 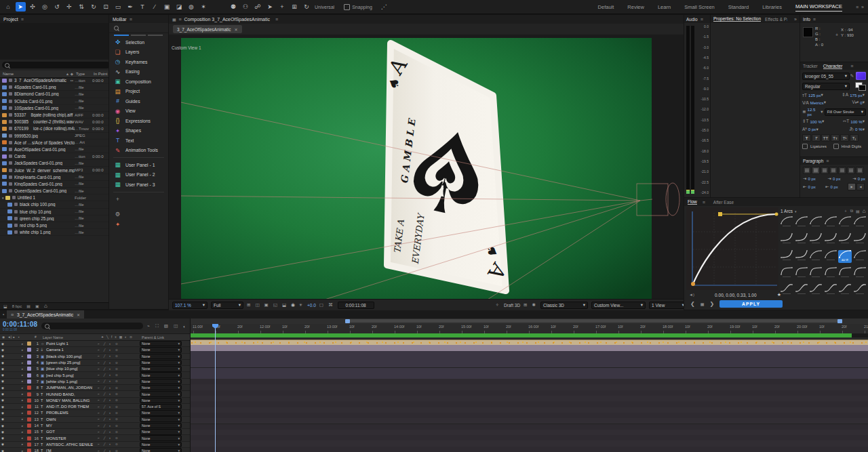 What do you see at coordinates (236, 30) in the screenshot?
I see `close-icon: ✕` at bounding box center [236, 30].